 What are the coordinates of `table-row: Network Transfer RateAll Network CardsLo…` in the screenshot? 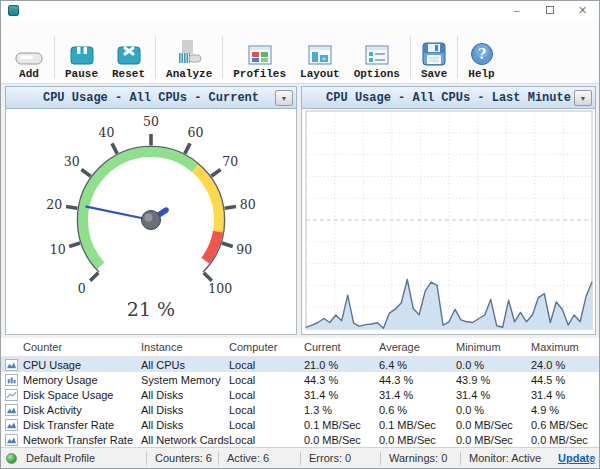 It's located at (300, 440).